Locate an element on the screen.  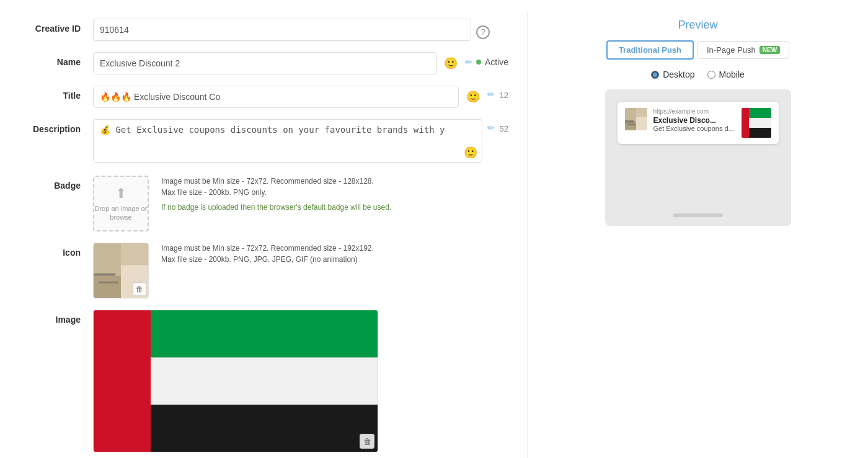
mobile-radio-label: Mobile is located at coordinates (726, 74).